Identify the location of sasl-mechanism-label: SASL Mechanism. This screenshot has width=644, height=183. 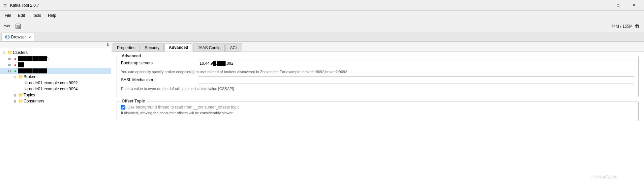
(158, 80).